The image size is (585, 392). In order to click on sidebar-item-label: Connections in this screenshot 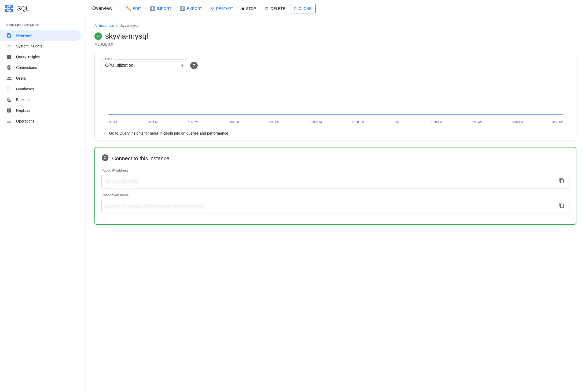, I will do `click(27, 68)`.